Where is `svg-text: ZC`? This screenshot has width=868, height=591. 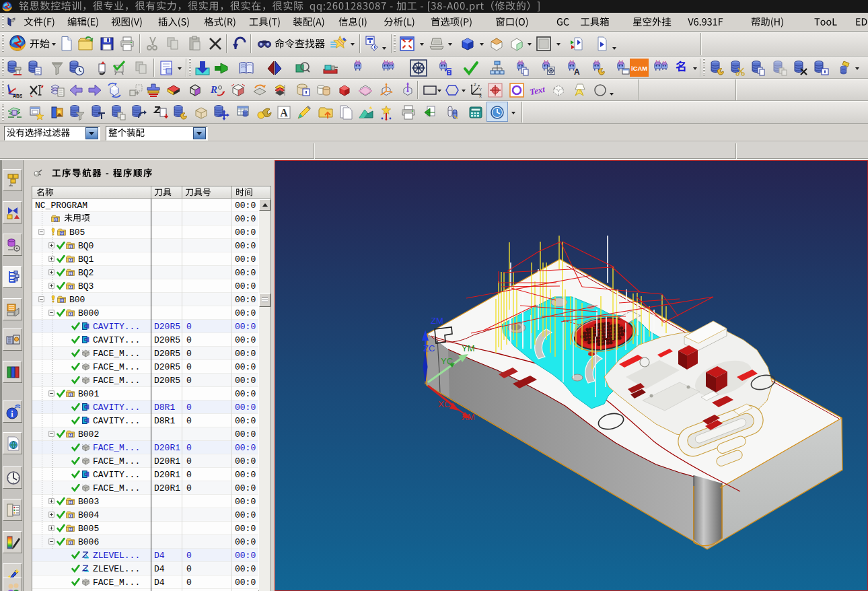 svg-text: ZC is located at coordinates (429, 349).